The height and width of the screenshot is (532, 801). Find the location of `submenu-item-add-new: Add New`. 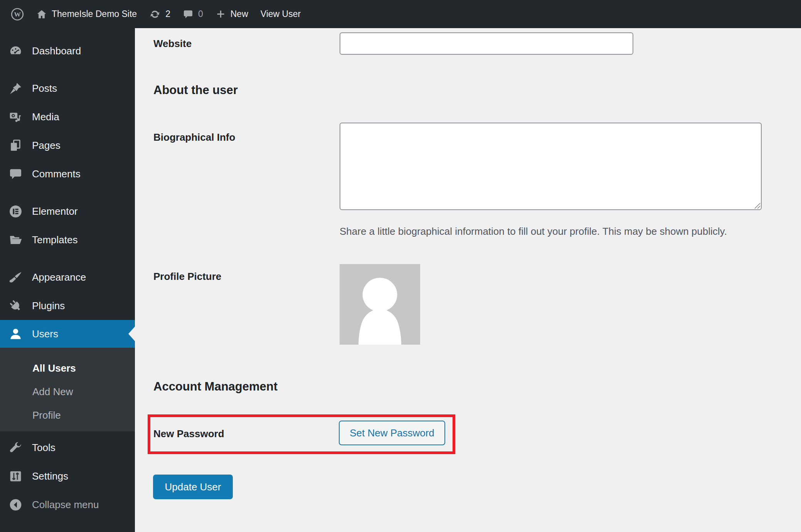

submenu-item-add-new: Add New is located at coordinates (67, 392).